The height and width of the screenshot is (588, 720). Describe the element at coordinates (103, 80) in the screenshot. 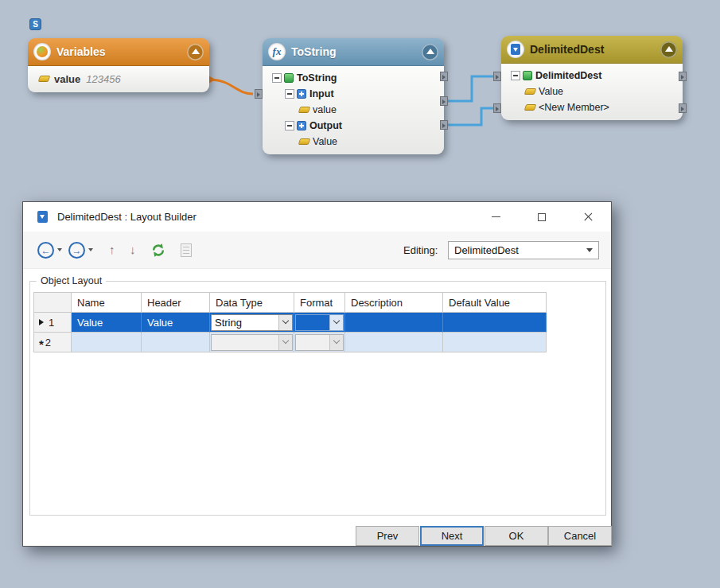

I see `variable-value: 123456` at that location.